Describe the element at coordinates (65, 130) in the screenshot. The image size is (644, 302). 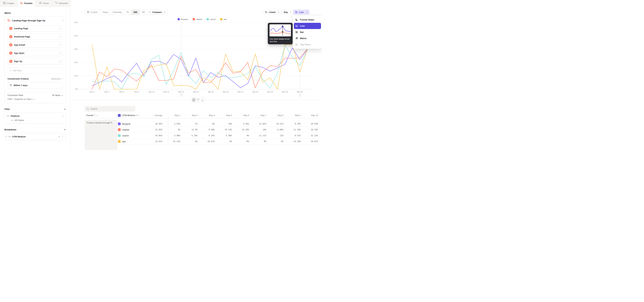
I see `add-breakdown-button: +` at that location.